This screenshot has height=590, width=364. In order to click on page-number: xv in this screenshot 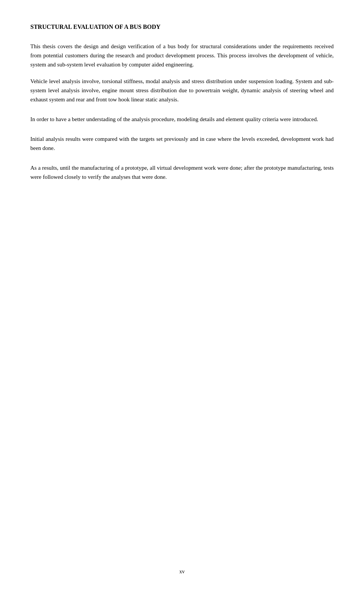, I will do `click(182, 572)`.